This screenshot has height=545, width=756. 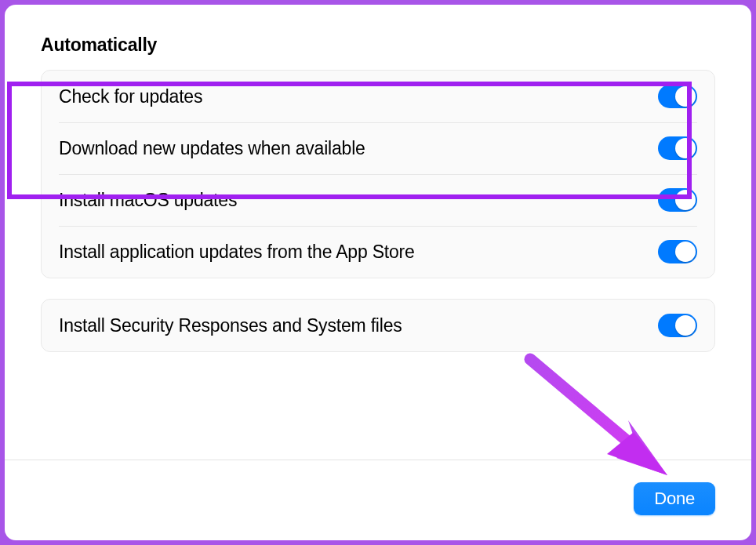 I want to click on row-label: Install application updates from the App…, so click(x=237, y=253).